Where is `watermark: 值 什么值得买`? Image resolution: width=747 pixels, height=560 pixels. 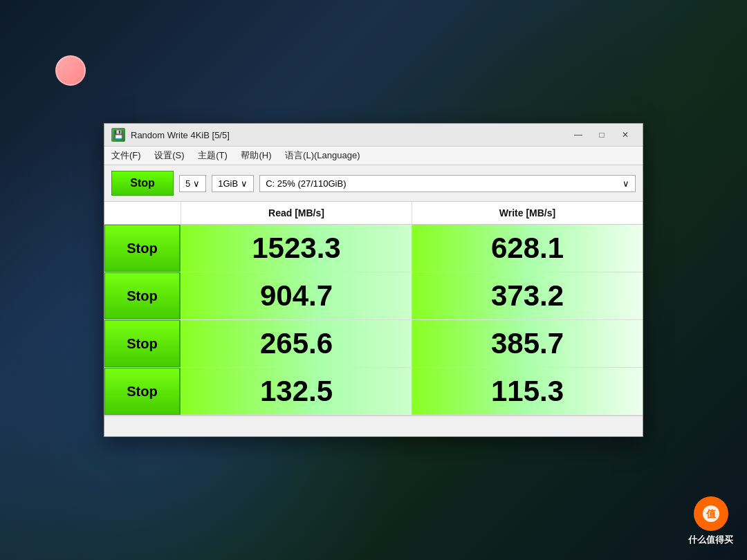 watermark: 值 什么值得买 is located at coordinates (711, 521).